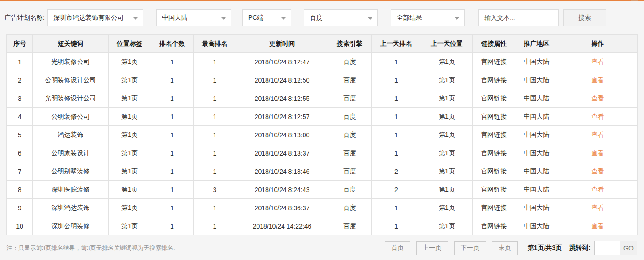 This screenshot has width=644, height=260. Describe the element at coordinates (322, 44) in the screenshot. I see `table-header-row: 序号短关键词位置标签排名个数最高排名更新时间搜索引擎上一天排名上一天位置链接属性…` at that location.